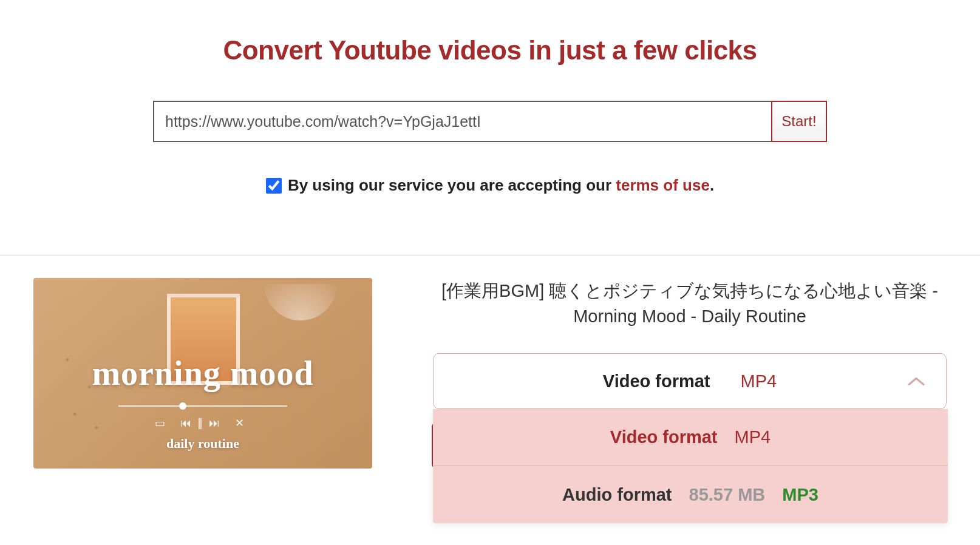  I want to click on option-value: MP3, so click(800, 495).